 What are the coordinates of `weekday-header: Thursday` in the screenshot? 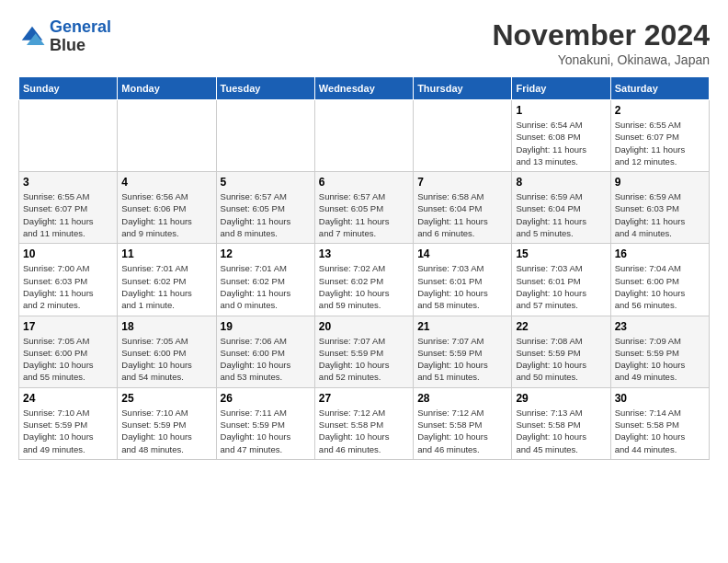 It's located at (463, 88).